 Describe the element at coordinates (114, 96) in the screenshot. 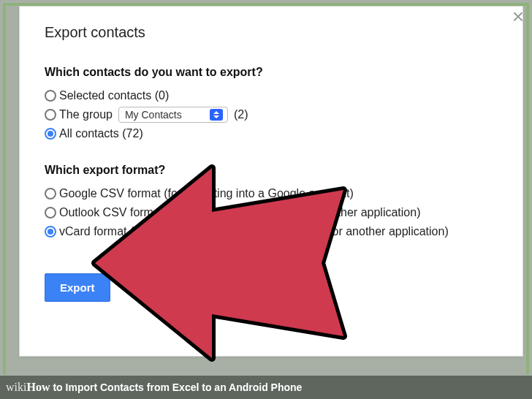

I see `option-label: Selected contacts (0)` at that location.